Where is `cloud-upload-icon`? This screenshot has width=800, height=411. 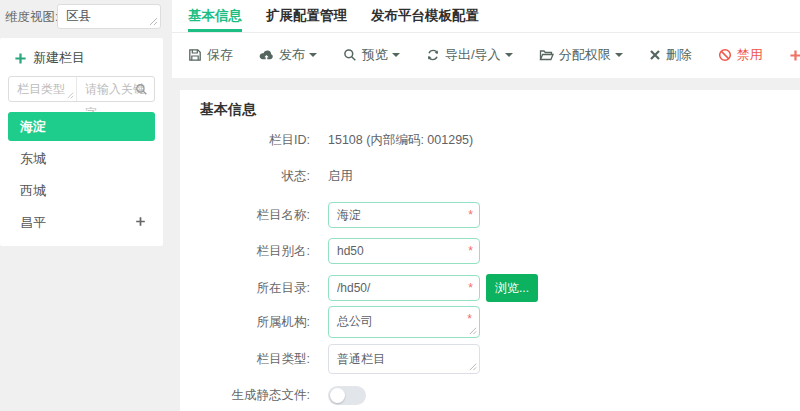 cloud-upload-icon is located at coordinates (266, 55).